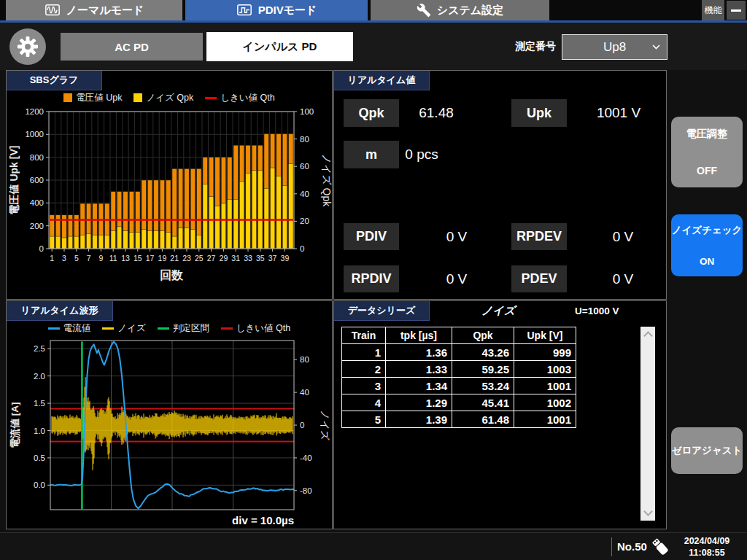 The image size is (747, 560). Describe the element at coordinates (163, 258) in the screenshot. I see `svg-text: 19` at that location.